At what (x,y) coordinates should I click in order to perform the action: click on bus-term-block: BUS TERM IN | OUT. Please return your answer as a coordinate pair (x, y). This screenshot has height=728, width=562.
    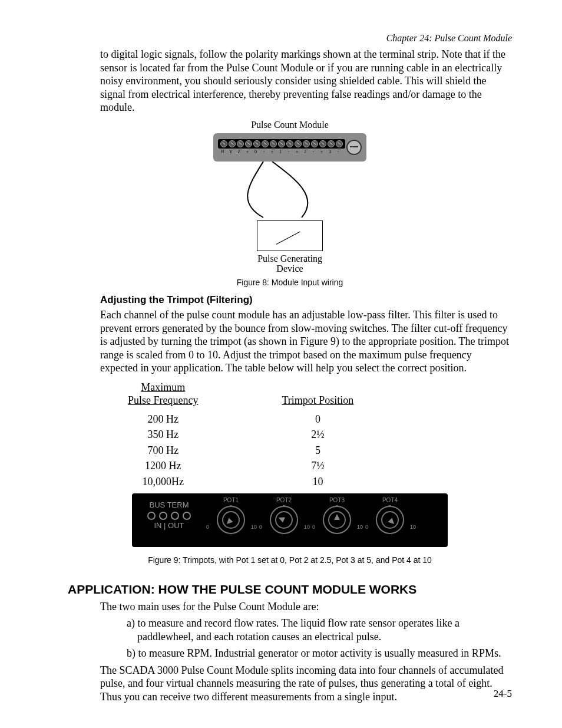
    Looking at the image, I should click on (169, 515).